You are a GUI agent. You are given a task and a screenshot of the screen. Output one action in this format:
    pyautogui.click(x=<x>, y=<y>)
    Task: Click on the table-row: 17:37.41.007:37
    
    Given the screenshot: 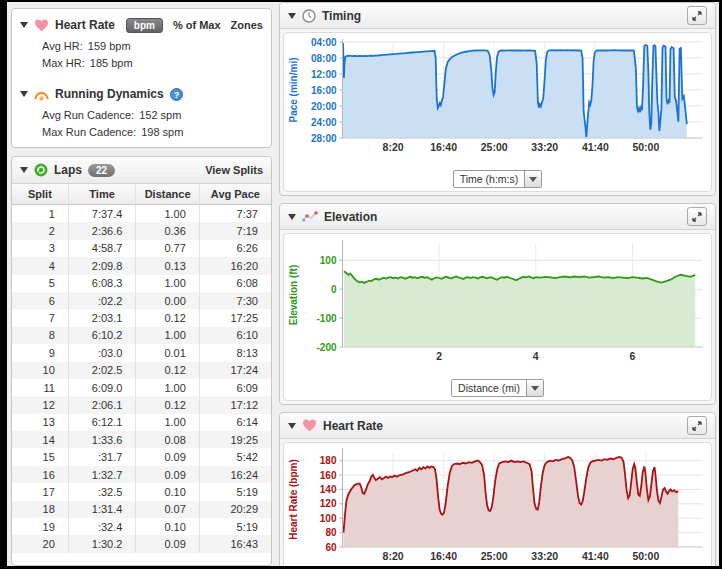 What is the action you would take?
    pyautogui.click(x=142, y=214)
    